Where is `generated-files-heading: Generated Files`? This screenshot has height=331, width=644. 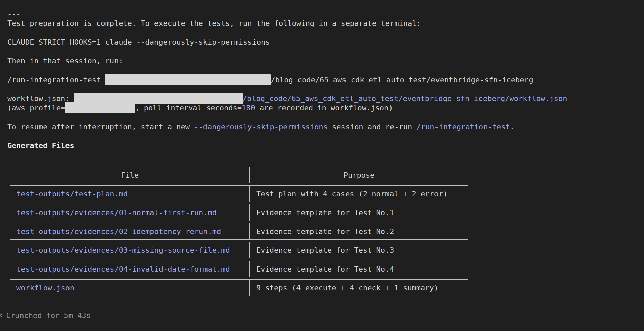 generated-files-heading: Generated Files is located at coordinates (326, 146).